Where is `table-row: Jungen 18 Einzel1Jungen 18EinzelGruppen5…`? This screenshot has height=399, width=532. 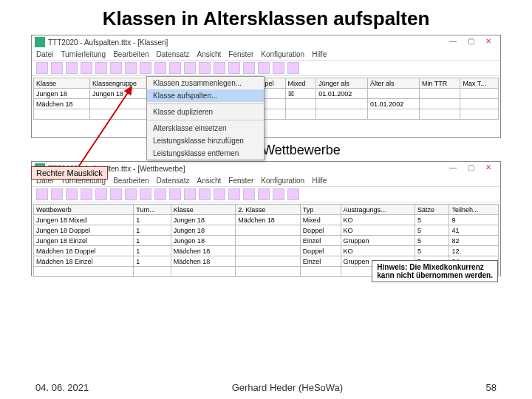
table-row: Jungen 18 Einzel1Jungen 18EinzelGruppen5… is located at coordinates (266, 241).